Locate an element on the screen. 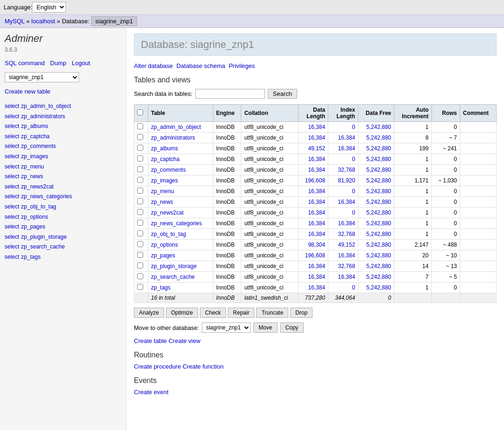 This screenshot has height=430, width=504. breadcrumb-mysql: MySQL is located at coordinates (15, 21).